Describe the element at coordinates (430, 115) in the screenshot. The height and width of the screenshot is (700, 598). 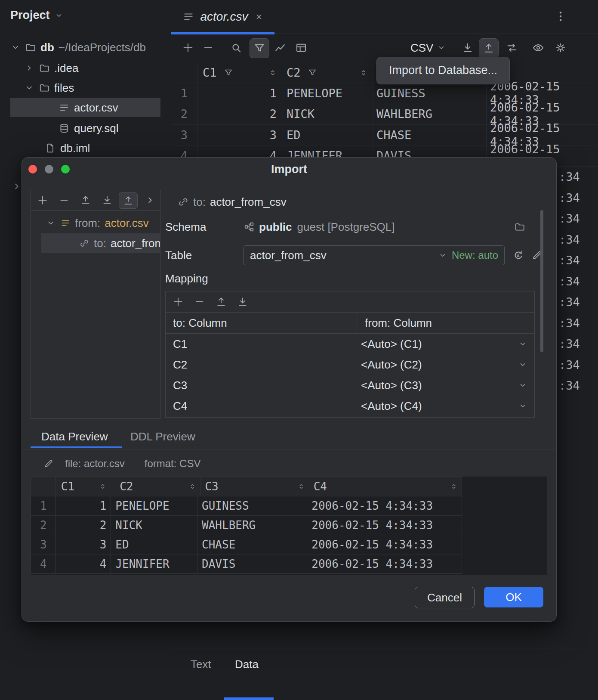
I see `cell-c3: WAHLBERG` at that location.